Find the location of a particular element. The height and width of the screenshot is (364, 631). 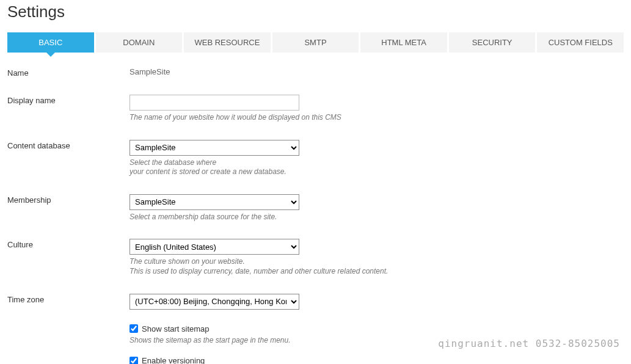

tab-domain: DOMAIN is located at coordinates (139, 43).